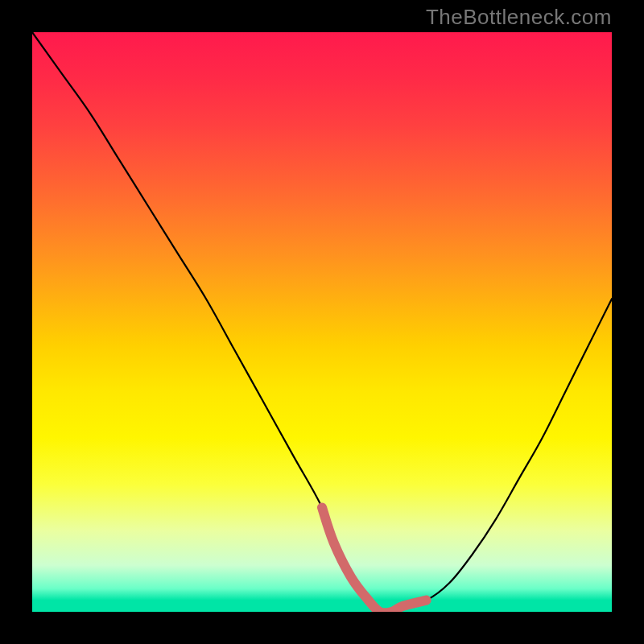 The image size is (644, 644). What do you see at coordinates (518, 18) in the screenshot?
I see `watermark-text: TheBottleneck.com` at bounding box center [518, 18].